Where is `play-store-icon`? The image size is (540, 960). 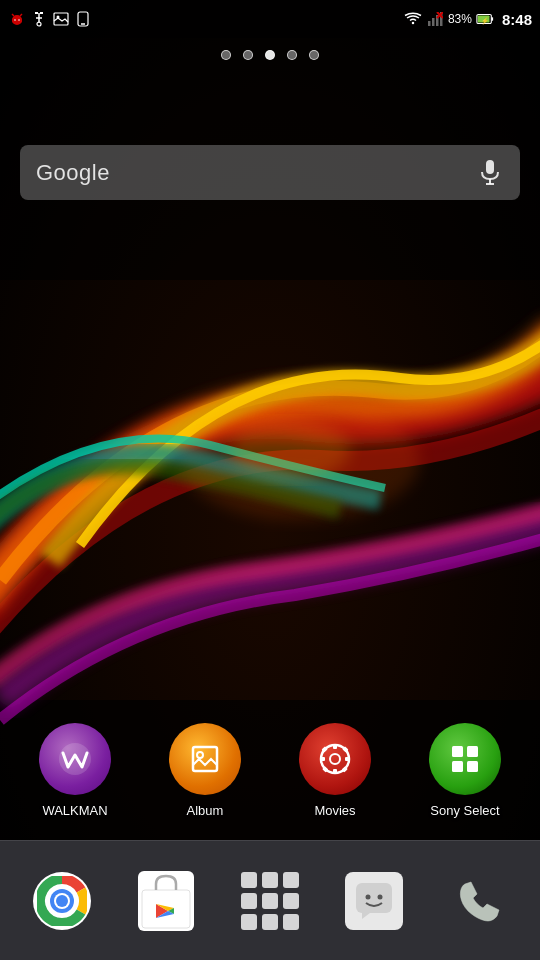 play-store-icon is located at coordinates (166, 901).